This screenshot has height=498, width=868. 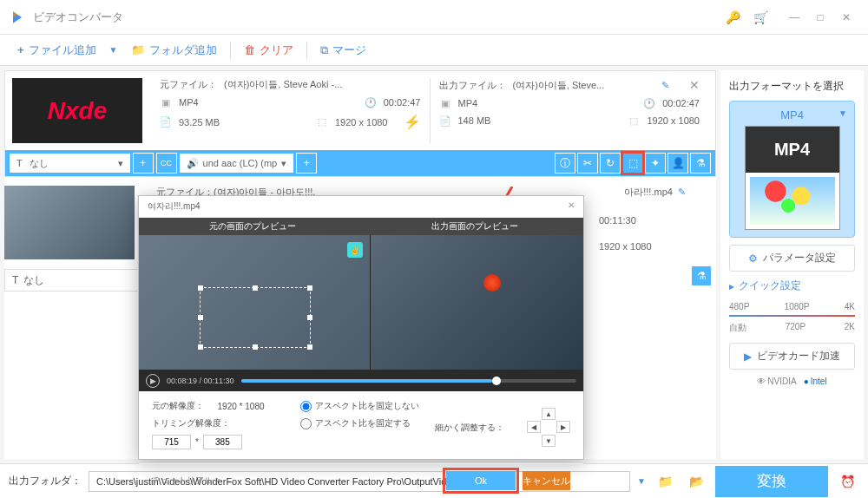 I want to click on params-button: ⚙パラメータ設定, so click(x=792, y=259).